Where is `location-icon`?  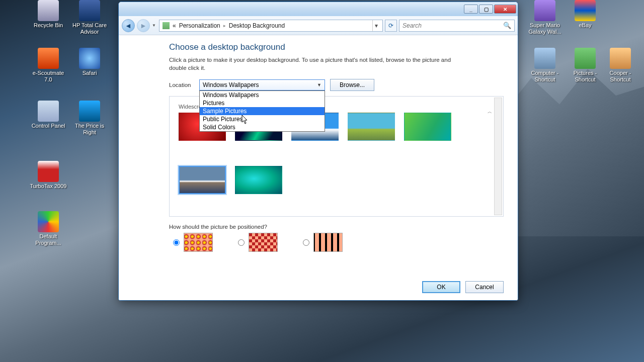 location-icon is located at coordinates (166, 26).